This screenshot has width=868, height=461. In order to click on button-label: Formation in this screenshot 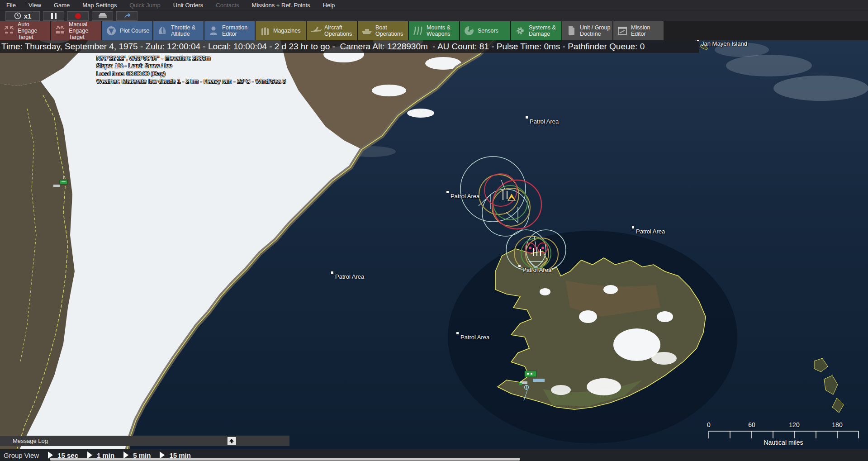, I will do `click(235, 28)`.